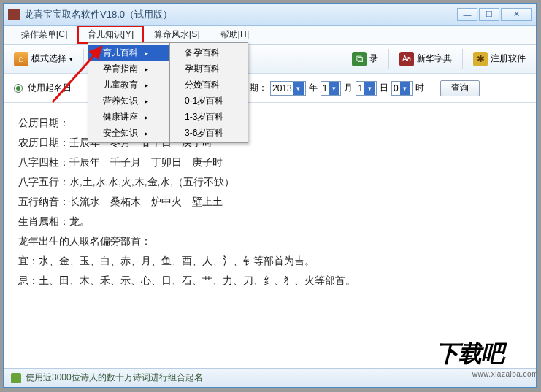  I want to click on submenu-item-child-education: 儿童教育▸, so click(128, 85).